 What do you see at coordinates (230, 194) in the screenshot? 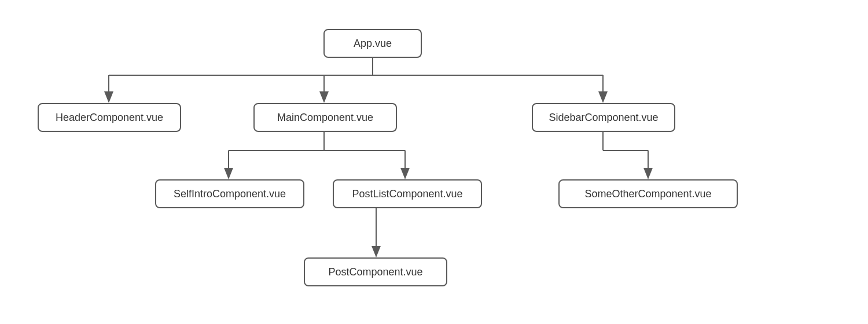
I see `node-selfintro: SelfIntroComponent.vue` at bounding box center [230, 194].